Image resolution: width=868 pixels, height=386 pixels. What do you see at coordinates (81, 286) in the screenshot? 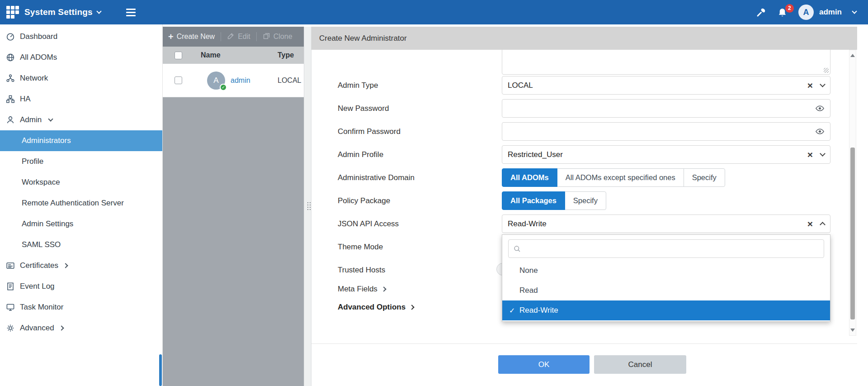
I see `sidebar-item-event-log: Event Log` at bounding box center [81, 286].